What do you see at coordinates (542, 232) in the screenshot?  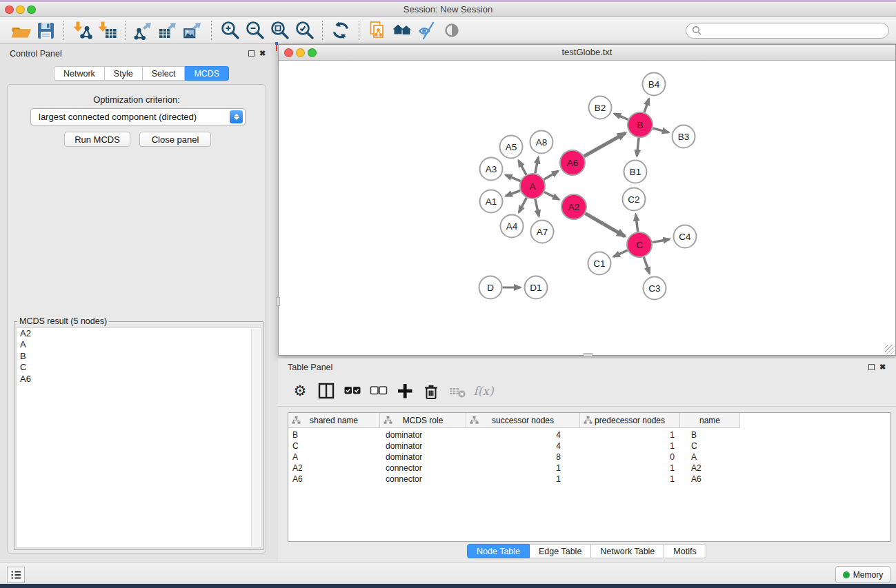 I see `graph-node: A7` at bounding box center [542, 232].